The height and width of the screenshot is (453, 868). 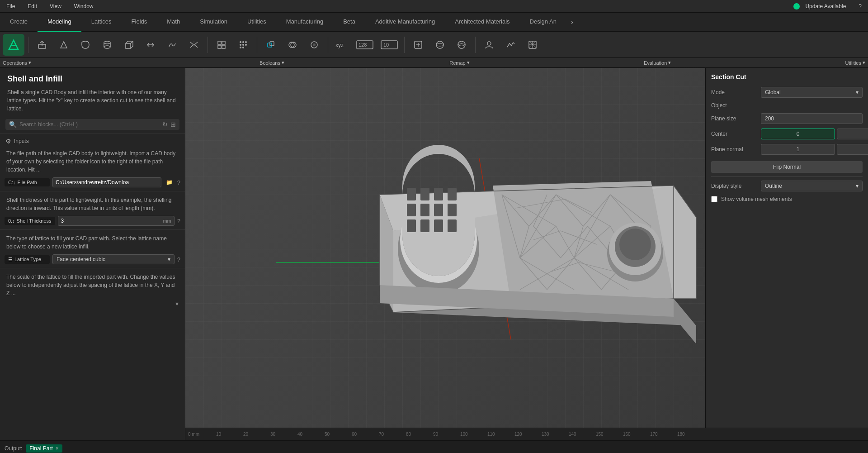 I want to click on tab-utilities: Utilities, so click(x=257, y=22).